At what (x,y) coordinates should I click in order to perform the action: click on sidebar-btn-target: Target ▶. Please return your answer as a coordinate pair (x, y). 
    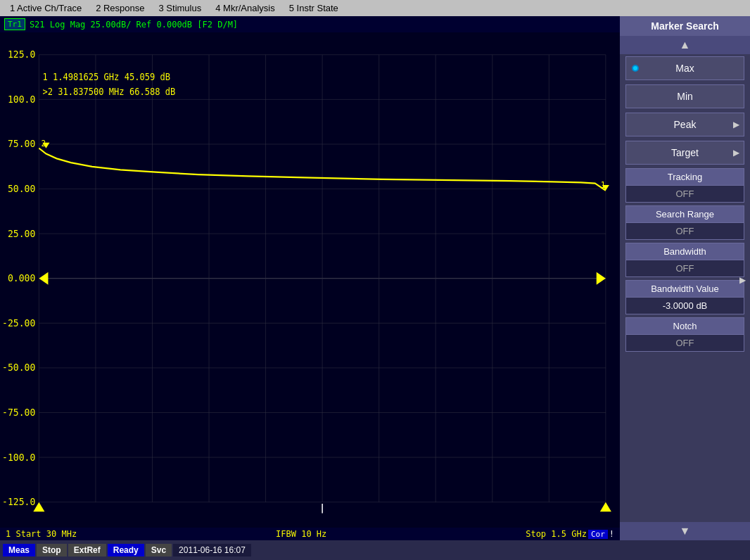
    Looking at the image, I should click on (685, 153).